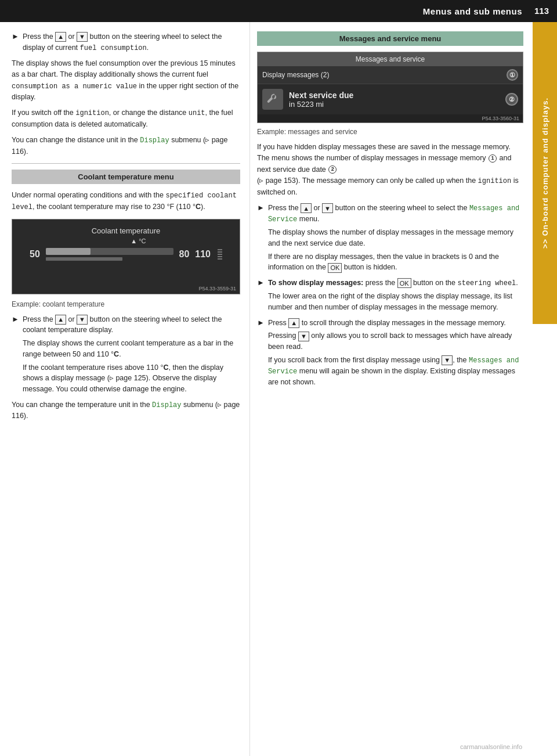  I want to click on bullet-text-fuel-select: Press the ▲ or ▼ button on the steer­ing…, so click(131, 42).